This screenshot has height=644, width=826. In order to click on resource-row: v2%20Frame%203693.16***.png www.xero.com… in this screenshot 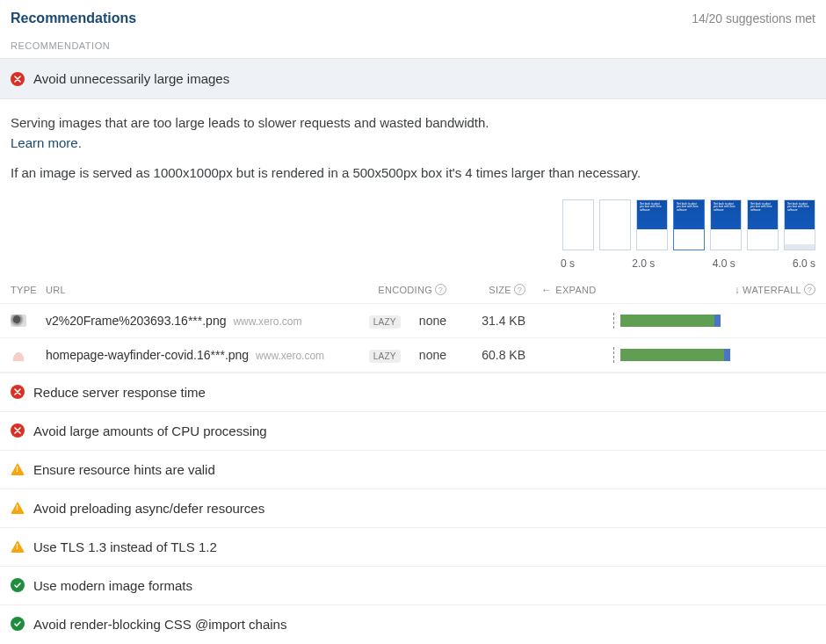, I will do `click(413, 322)`.